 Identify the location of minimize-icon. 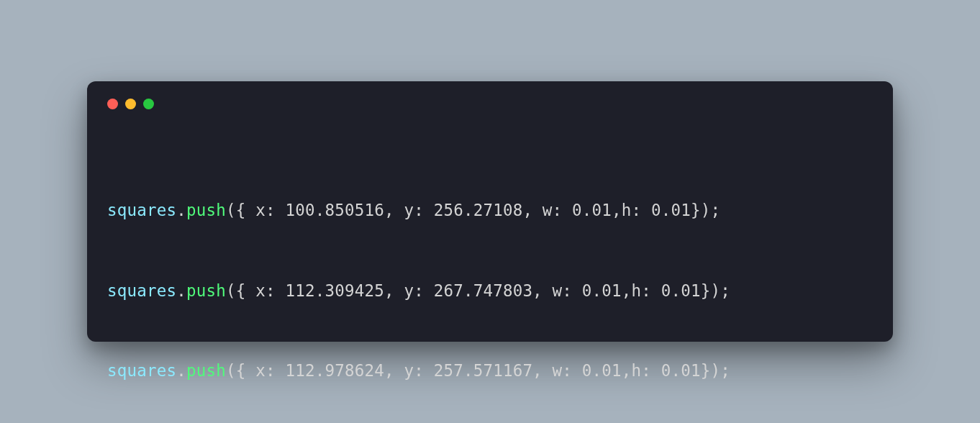
(131, 104).